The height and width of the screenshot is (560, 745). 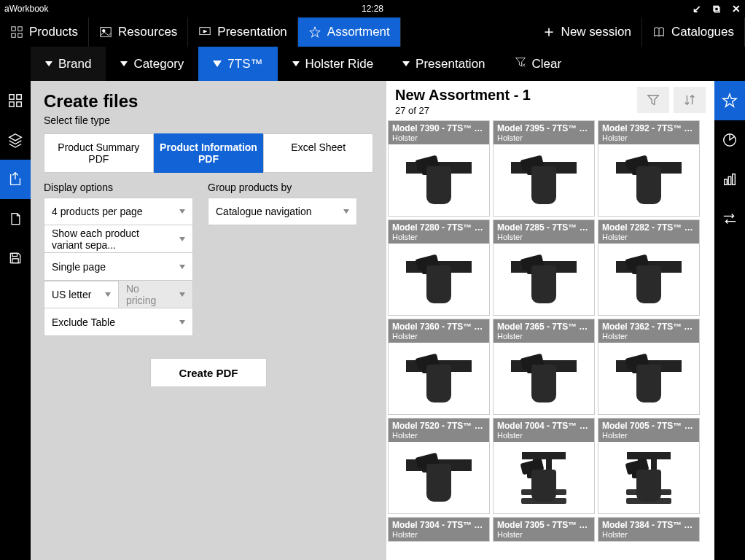 I want to click on product-card-header: Model 7395 - 7TS™ ALS® ...Holster, so click(x=544, y=133).